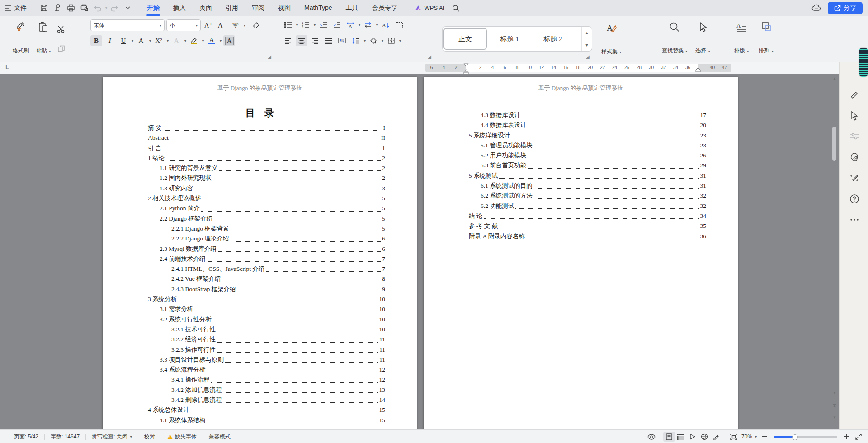  What do you see at coordinates (863, 62) in the screenshot?
I see `scroll-position-indicator` at bounding box center [863, 62].